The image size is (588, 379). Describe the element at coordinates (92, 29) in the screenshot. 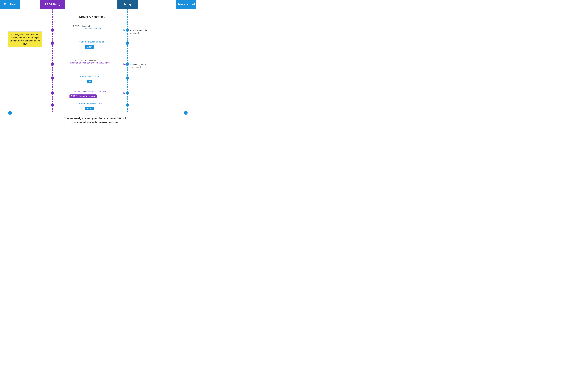

I see `arrow-get-installation-key-label: Get installation key` at that location.